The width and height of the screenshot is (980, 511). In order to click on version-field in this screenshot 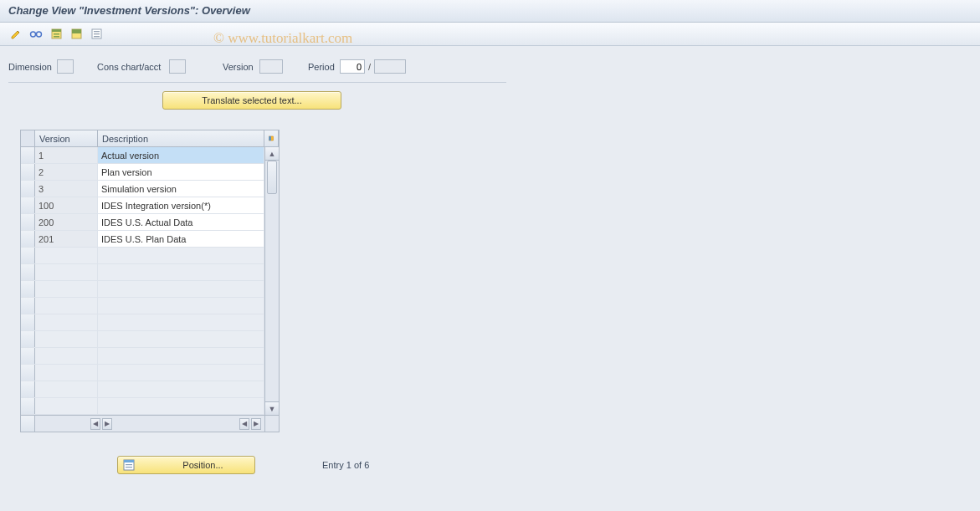, I will do `click(271, 67)`.